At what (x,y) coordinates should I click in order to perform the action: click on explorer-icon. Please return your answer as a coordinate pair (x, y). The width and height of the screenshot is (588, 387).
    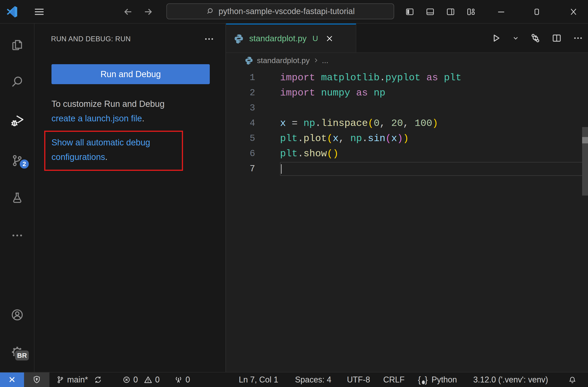
    Looking at the image, I should click on (17, 45).